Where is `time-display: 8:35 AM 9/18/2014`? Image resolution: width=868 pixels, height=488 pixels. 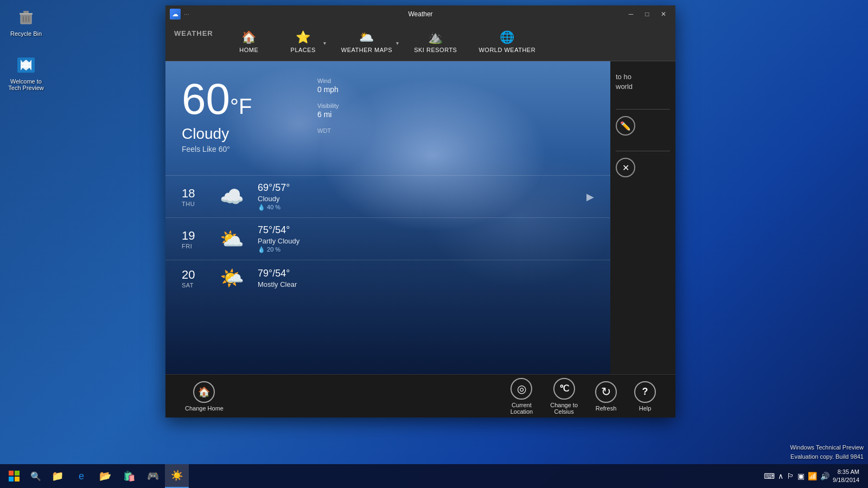 time-display: 8:35 AM 9/18/2014 is located at coordinates (846, 476).